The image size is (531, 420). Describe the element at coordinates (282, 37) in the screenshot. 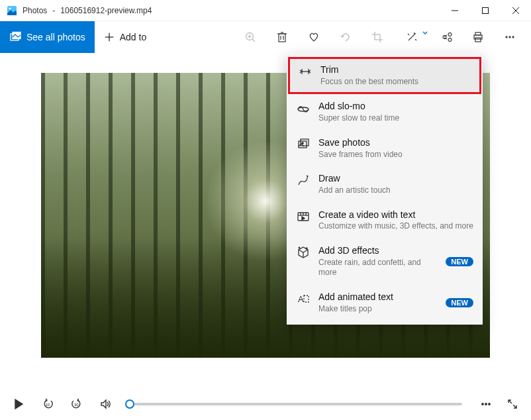

I see `delete-button` at that location.